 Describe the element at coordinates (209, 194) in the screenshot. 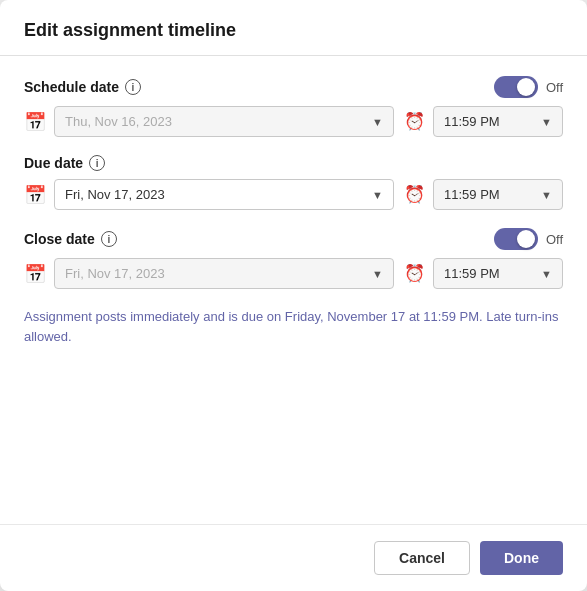

I see `due-date-input-wrapper: 📅 Fri, Nov 17, 2023 ▼` at that location.